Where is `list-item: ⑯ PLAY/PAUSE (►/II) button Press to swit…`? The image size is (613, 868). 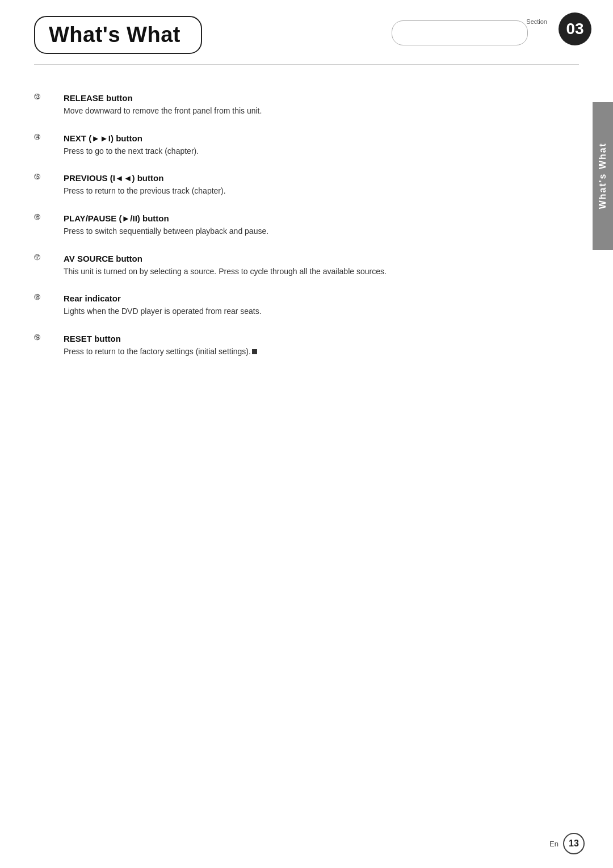
list-item: ⑯ PLAY/PAUSE (►/II) button Press to swit… is located at coordinates (289, 226).